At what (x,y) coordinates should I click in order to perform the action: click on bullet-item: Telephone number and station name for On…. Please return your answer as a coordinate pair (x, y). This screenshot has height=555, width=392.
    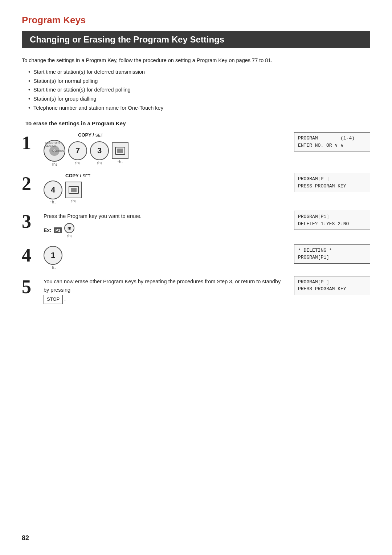
    Looking at the image, I should click on (199, 108).